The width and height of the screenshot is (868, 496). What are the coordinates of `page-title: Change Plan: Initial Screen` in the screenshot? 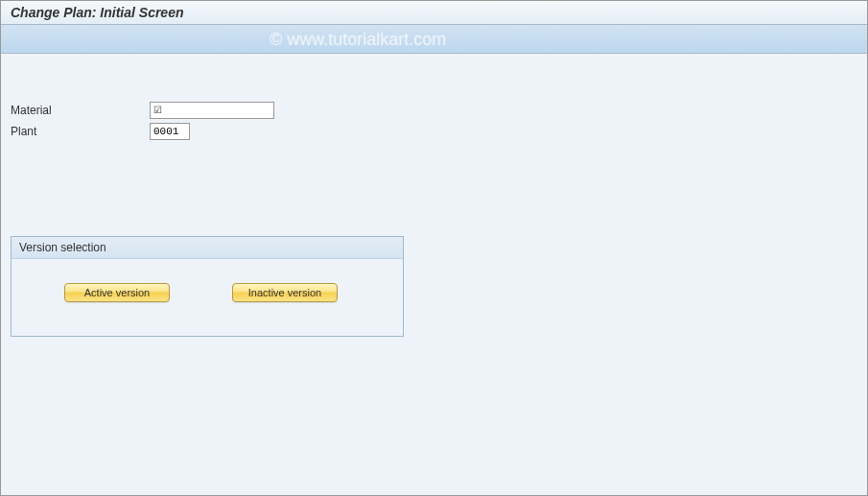 It's located at (98, 12).